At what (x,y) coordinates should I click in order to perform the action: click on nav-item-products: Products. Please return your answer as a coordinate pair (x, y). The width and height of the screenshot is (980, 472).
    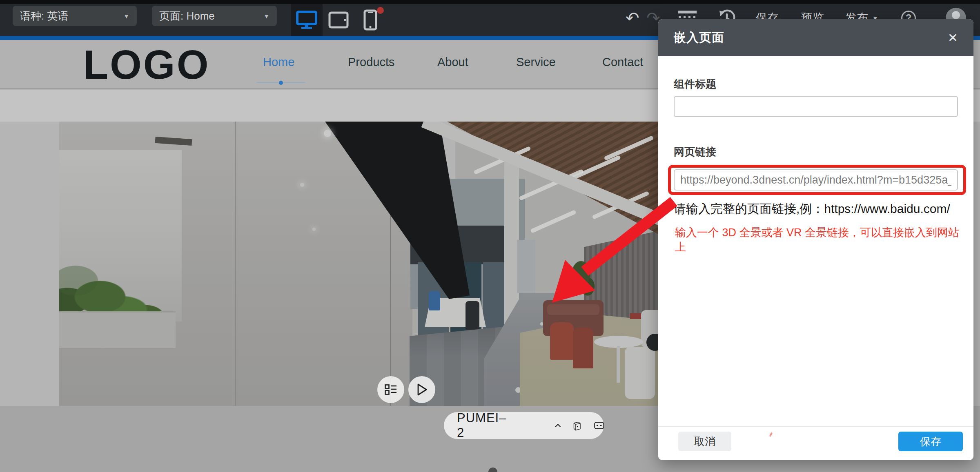
    Looking at the image, I should click on (371, 62).